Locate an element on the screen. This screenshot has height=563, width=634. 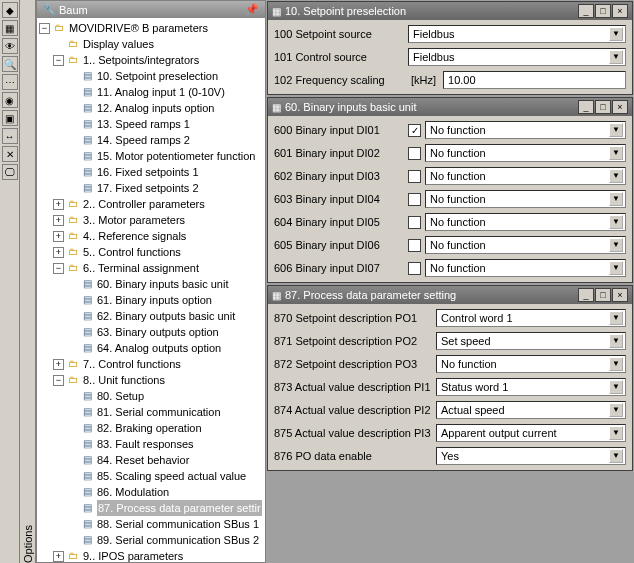
tool-button-5: ⋯ is located at coordinates (10, 82).